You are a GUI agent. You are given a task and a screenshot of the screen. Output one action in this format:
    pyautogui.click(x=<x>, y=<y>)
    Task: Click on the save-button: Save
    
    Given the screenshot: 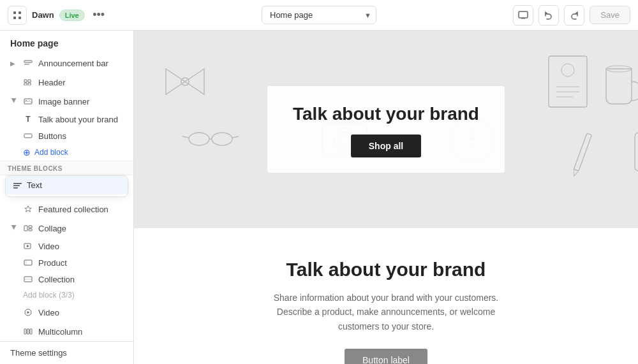 What is the action you would take?
    pyautogui.click(x=610, y=15)
    